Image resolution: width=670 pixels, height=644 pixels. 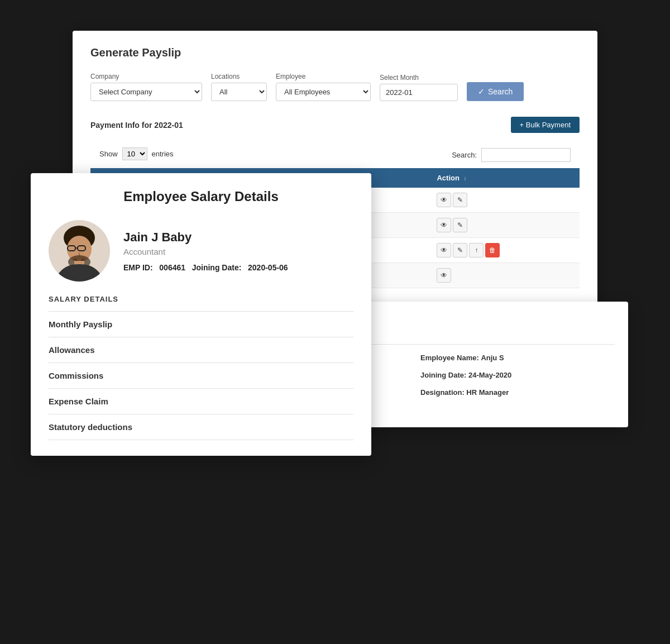 What do you see at coordinates (518, 392) in the screenshot?
I see `designation-field: Designation: HR Manager` at bounding box center [518, 392].